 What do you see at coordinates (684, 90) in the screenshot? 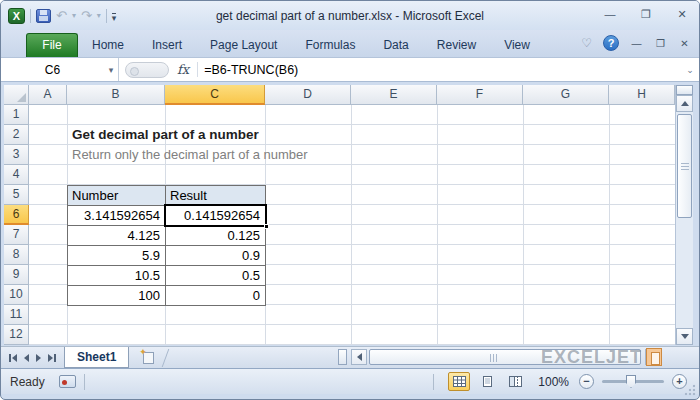
I see `vertical-split-handle` at bounding box center [684, 90].